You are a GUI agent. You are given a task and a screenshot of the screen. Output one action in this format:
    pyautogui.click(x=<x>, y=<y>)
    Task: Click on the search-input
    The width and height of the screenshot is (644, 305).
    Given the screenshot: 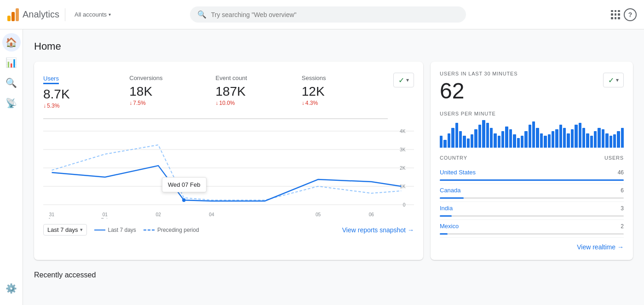 What is the action you would take?
    pyautogui.click(x=335, y=15)
    